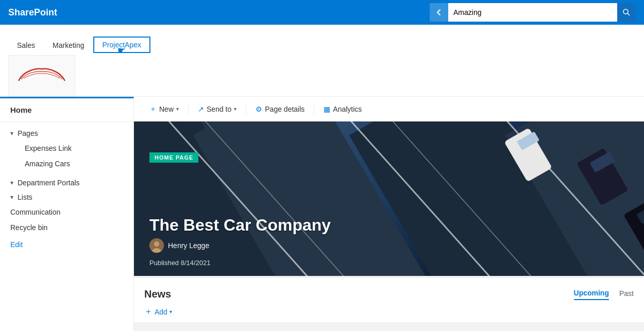 This screenshot has height=331, width=644. What do you see at coordinates (158, 312) in the screenshot?
I see `news-add-button: ＋ Add ▾` at bounding box center [158, 312].